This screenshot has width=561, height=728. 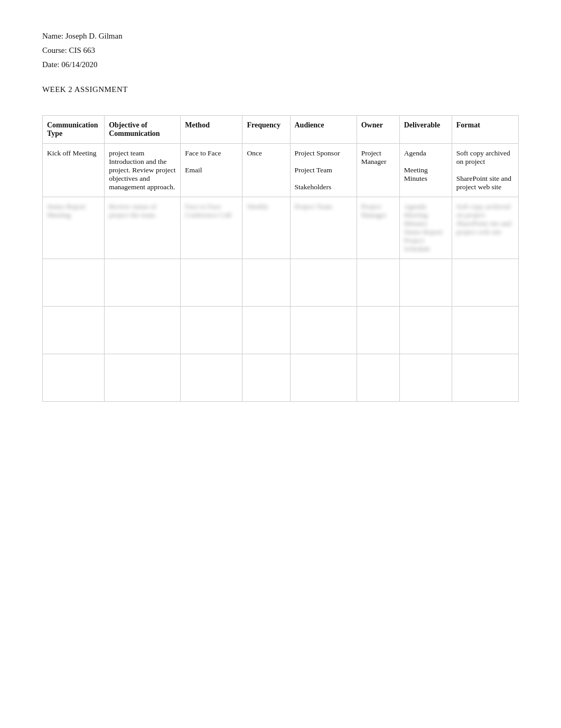 What do you see at coordinates (266, 170) in the screenshot?
I see `cell-frequency: Once` at bounding box center [266, 170].